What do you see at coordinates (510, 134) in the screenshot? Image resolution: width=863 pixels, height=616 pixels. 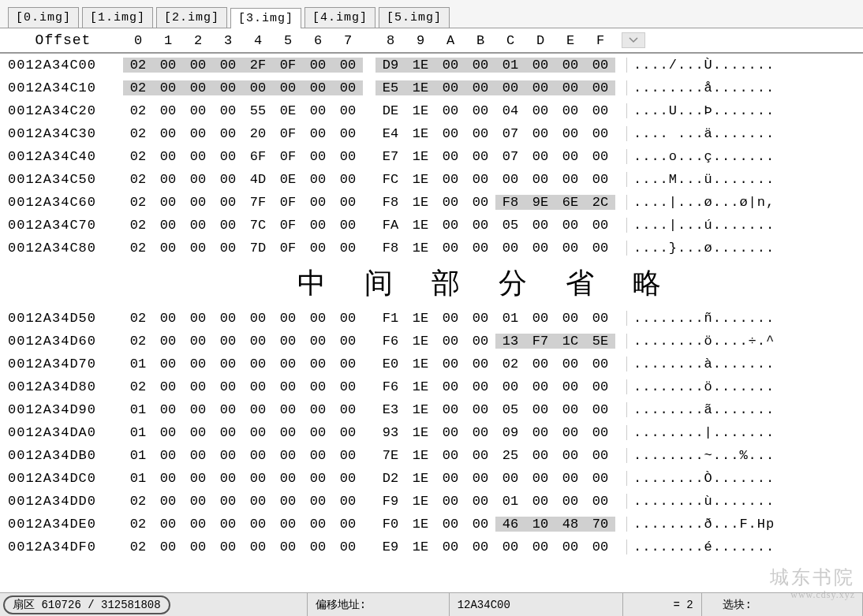 I see `hex-byte: 07` at bounding box center [510, 134].